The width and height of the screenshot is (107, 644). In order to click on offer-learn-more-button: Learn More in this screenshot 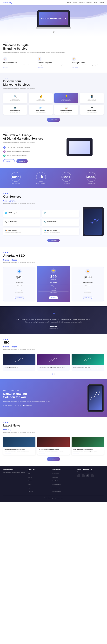, I will do `click(9, 161)`.